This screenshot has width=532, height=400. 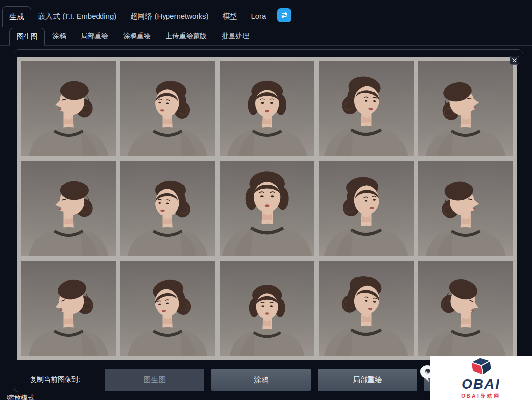 What do you see at coordinates (481, 384) in the screenshot?
I see `watermark-brand: OBAI` at bounding box center [481, 384].